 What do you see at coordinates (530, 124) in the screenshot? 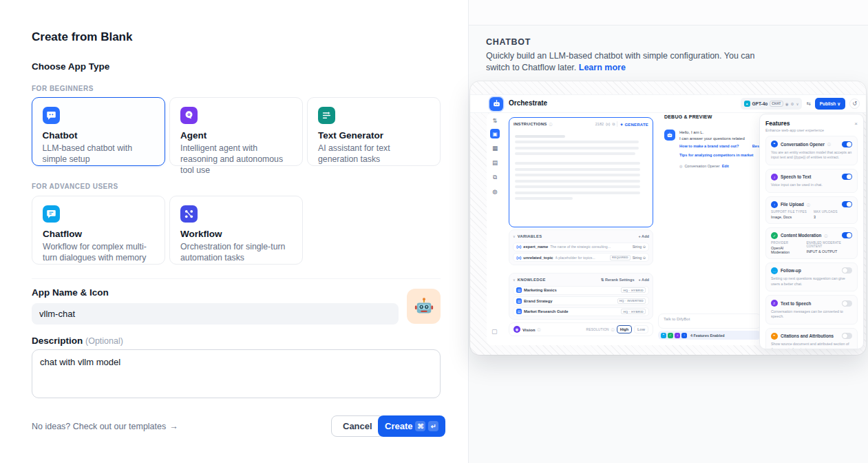
I see `instructions-label: INSTRUCTIONS` at bounding box center [530, 124].